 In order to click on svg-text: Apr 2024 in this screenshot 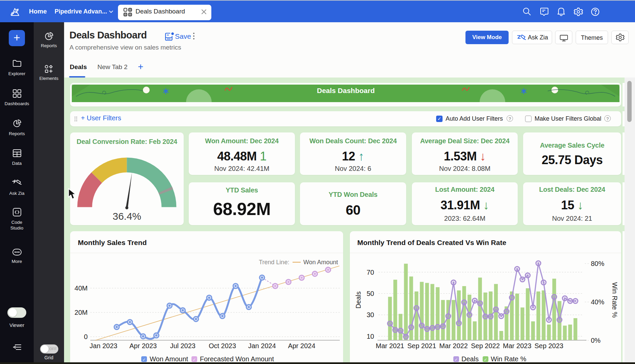, I will do `click(301, 346)`.